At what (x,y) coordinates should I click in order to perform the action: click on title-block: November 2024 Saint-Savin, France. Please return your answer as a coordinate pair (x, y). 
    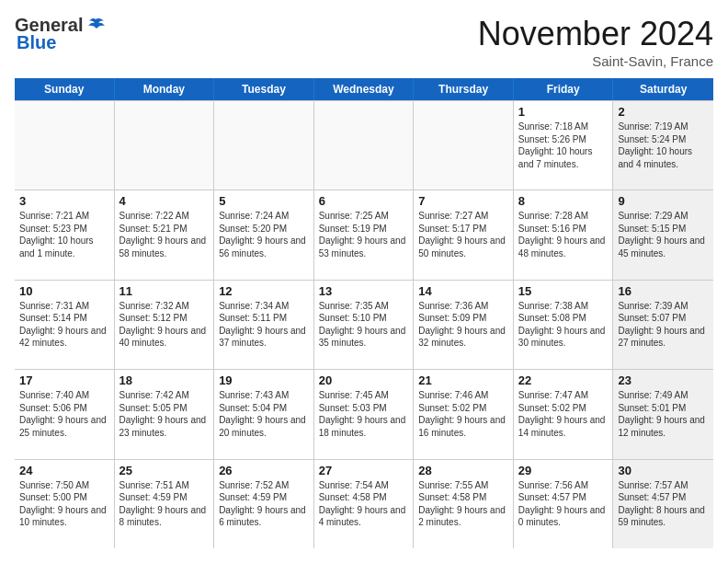
    Looking at the image, I should click on (596, 42).